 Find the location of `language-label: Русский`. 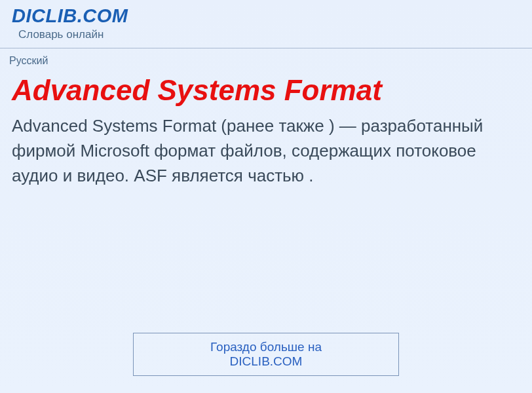

language-label: Русский is located at coordinates (266, 59).